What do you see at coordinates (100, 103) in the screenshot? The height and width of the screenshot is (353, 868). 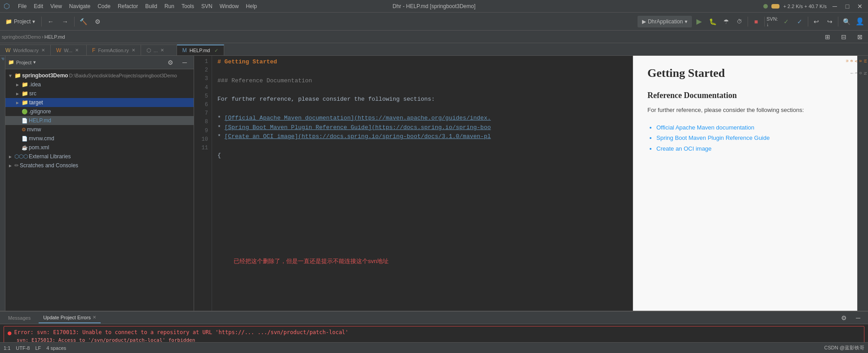 I see `tree-target: ► 📁 target` at bounding box center [100, 103].